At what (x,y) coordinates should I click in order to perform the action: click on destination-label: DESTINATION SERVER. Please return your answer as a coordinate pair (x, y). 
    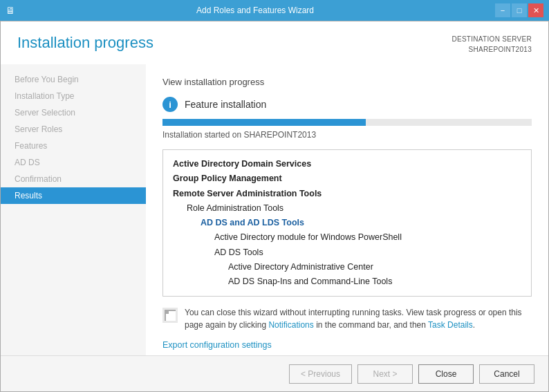
    Looking at the image, I should click on (492, 39).